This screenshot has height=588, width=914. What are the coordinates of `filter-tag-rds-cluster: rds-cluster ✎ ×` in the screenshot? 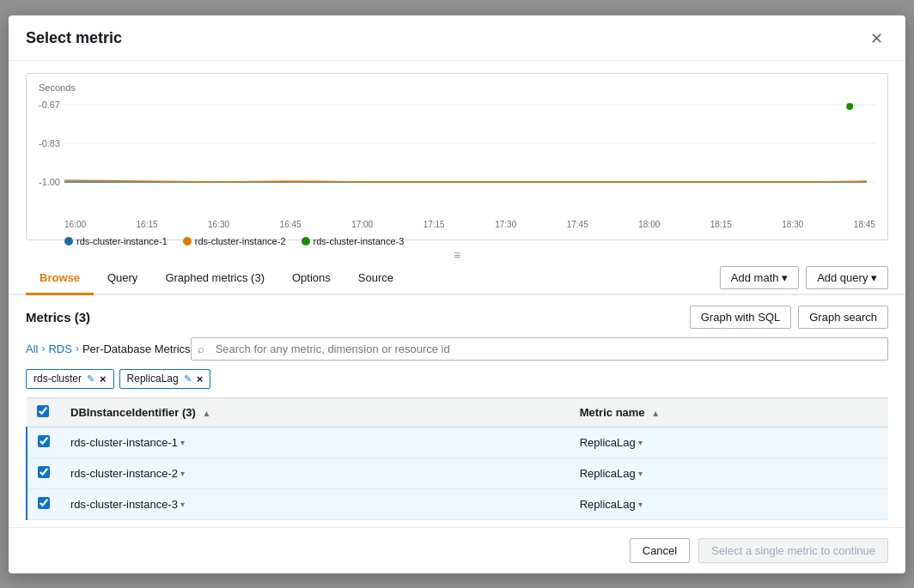 It's located at (70, 379).